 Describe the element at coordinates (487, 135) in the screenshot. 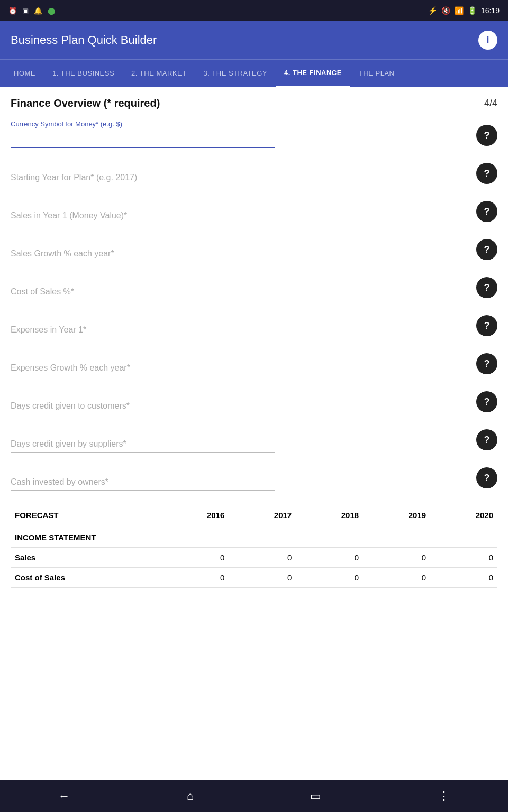

I see `currency-help-button: ?` at that location.